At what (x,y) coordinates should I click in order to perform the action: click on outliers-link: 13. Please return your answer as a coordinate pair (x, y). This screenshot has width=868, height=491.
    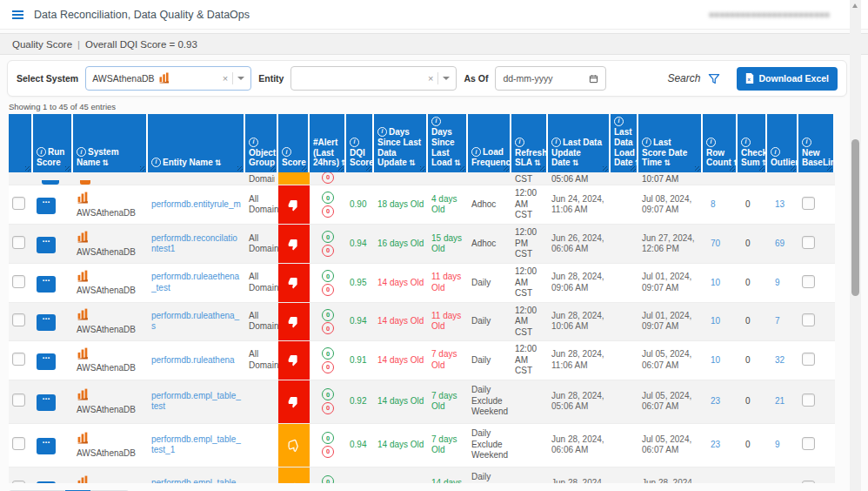
    Looking at the image, I should click on (779, 204).